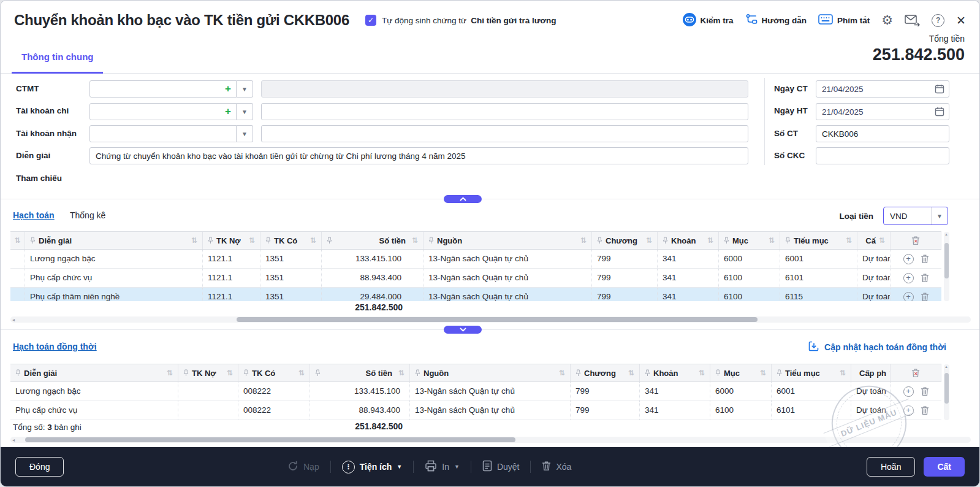  What do you see at coordinates (293, 467) in the screenshot?
I see `refresh-icon` at bounding box center [293, 467].